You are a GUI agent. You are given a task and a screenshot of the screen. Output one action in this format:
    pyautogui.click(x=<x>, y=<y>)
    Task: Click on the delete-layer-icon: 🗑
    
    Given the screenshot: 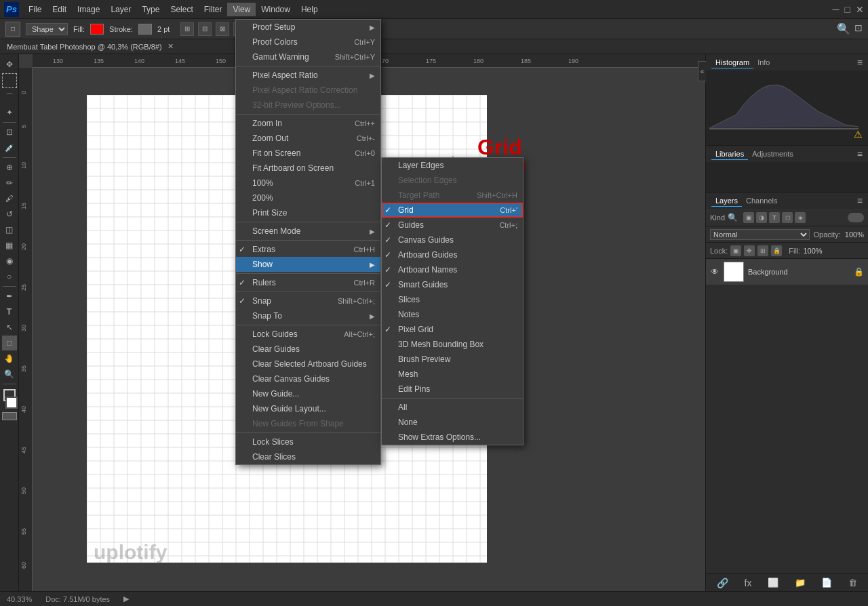 What is the action you would take?
    pyautogui.click(x=853, y=583)
    